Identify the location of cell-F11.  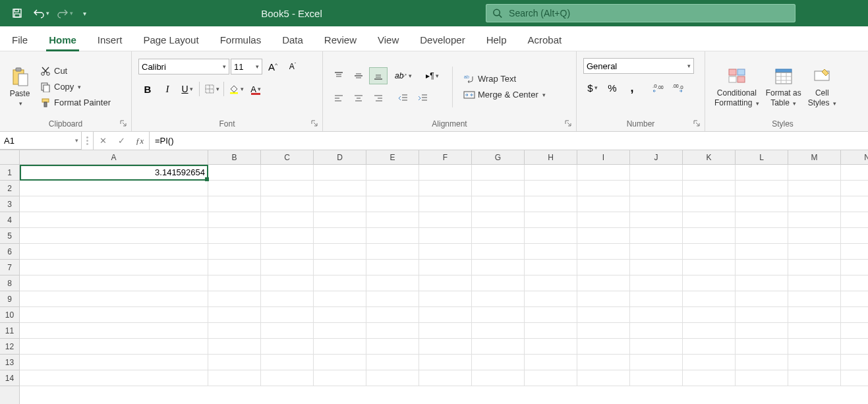
(446, 331).